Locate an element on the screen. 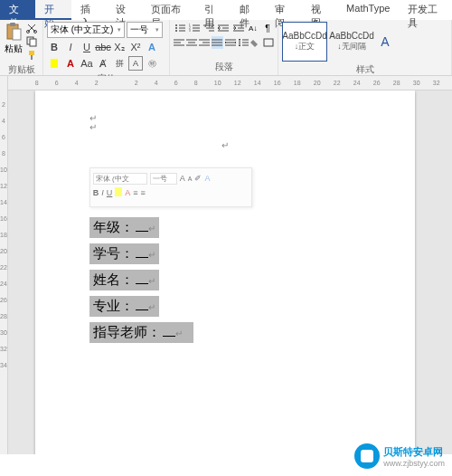 This screenshot has height=476, width=452. mini-italic-button: I is located at coordinates (103, 193).